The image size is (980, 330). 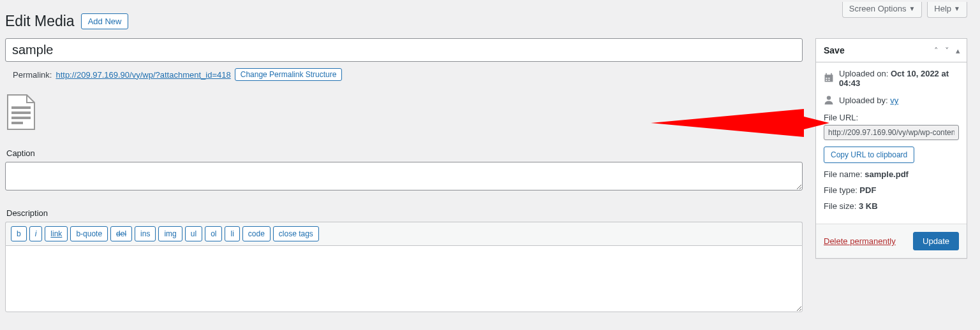 What do you see at coordinates (841, 206) in the screenshot?
I see `file-size-label: File size:` at bounding box center [841, 206].